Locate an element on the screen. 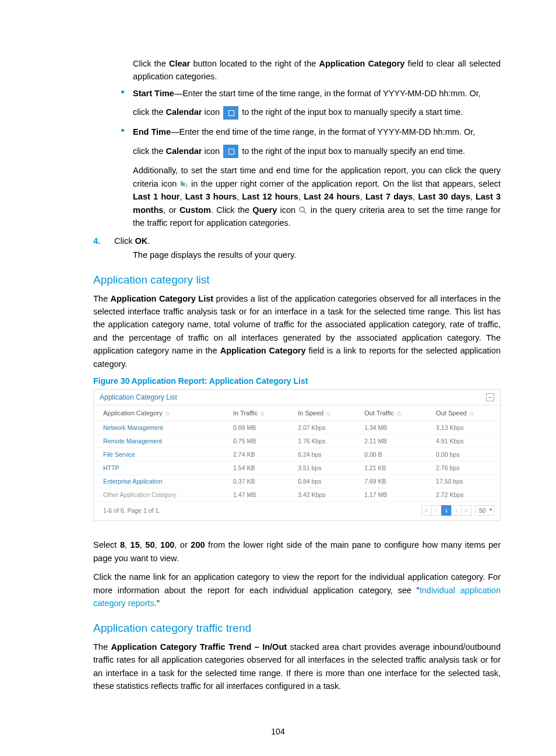 The image size is (556, 756). end-time-extra: Additionally, to set the start time and … is located at coordinates (317, 197).